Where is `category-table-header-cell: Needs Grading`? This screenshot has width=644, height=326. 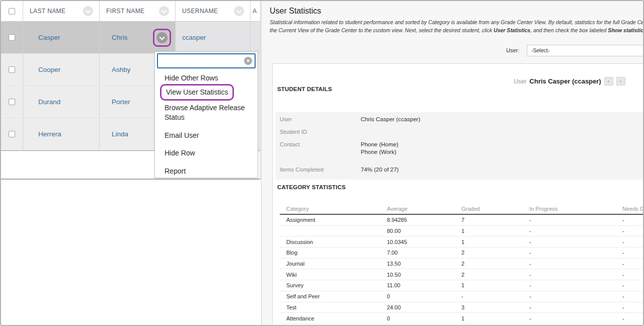 category-table-header-cell: Needs Grading is located at coordinates (633, 209).